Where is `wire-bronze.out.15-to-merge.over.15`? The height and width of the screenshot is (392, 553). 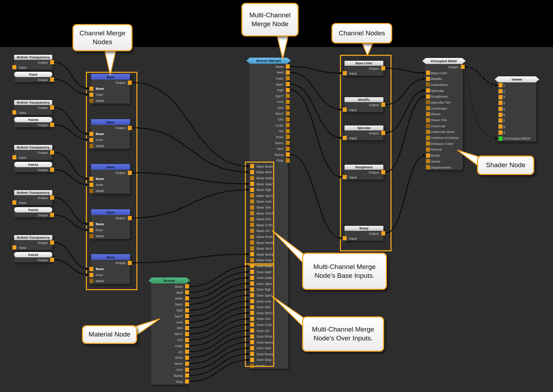 wire-bronze.out.15-to-merge.over.15 is located at coordinates (219, 365).